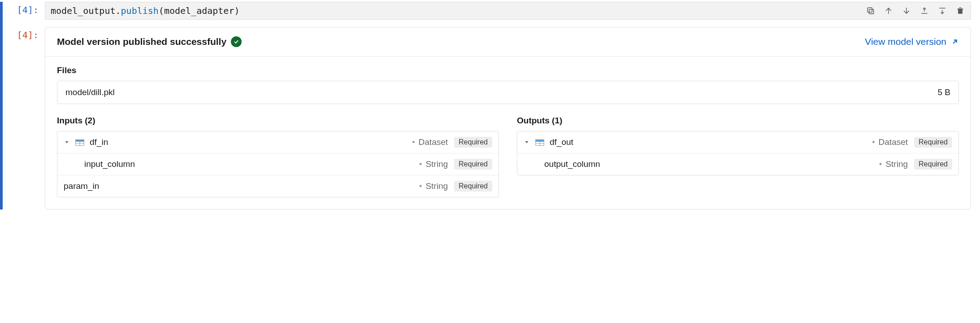 The width and height of the screenshot is (980, 323). Describe the element at coordinates (278, 157) in the screenshot. I see `inputs-column: Inputs (2) df_in` at that location.